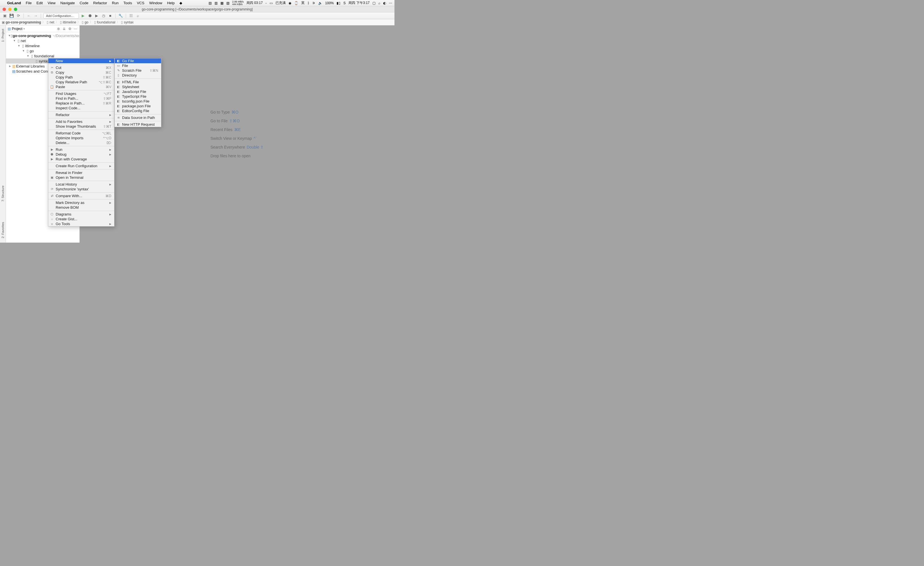 Image resolution: width=924 pixels, height=566 pixels. Describe the element at coordinates (81, 196) in the screenshot. I see `menu-item: ⇄Compare With...⌘D` at that location.